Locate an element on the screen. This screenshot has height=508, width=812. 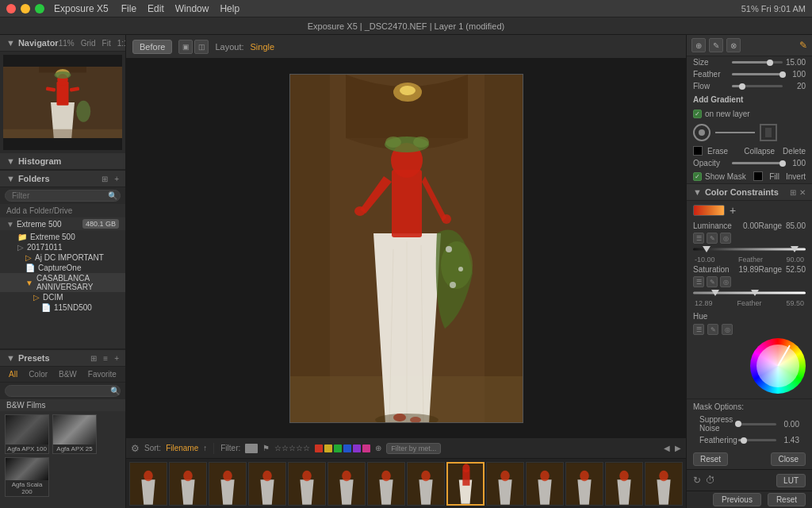
preset-thumb-0: Agfa APX 100 is located at coordinates (27, 434).